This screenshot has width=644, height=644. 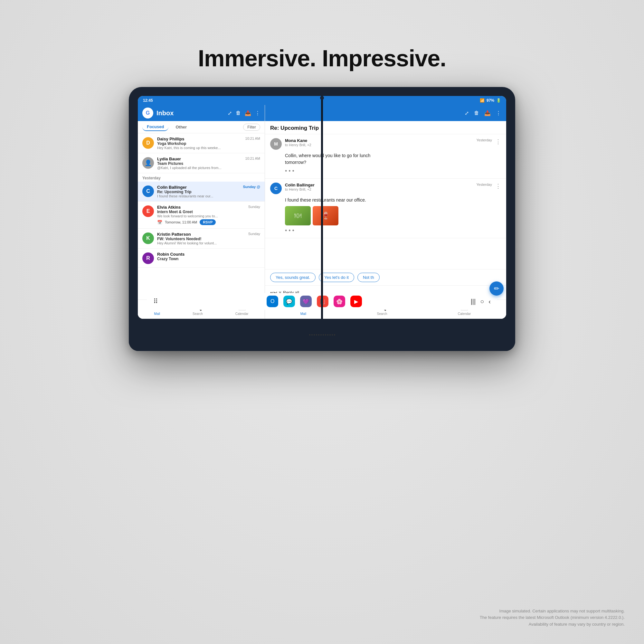 What do you see at coordinates (174, 234) in the screenshot?
I see `email-sender: Kristin Patterson` at bounding box center [174, 234].